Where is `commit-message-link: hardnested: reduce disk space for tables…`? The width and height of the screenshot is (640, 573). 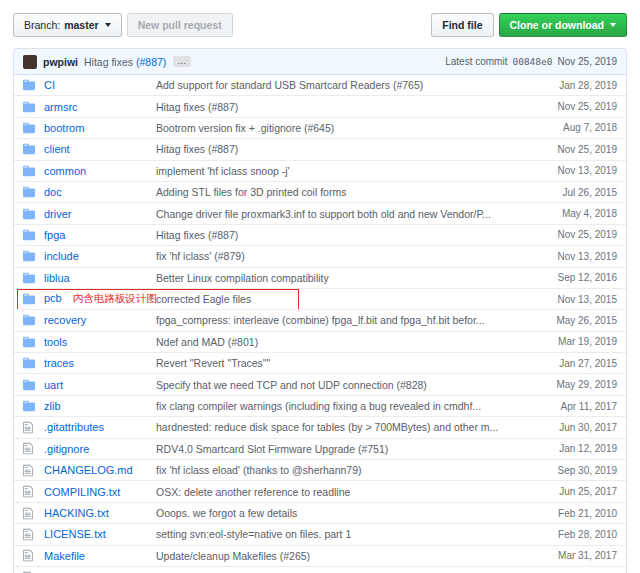 commit-message-link: hardnested: reduce disk space for tables… is located at coordinates (327, 427).